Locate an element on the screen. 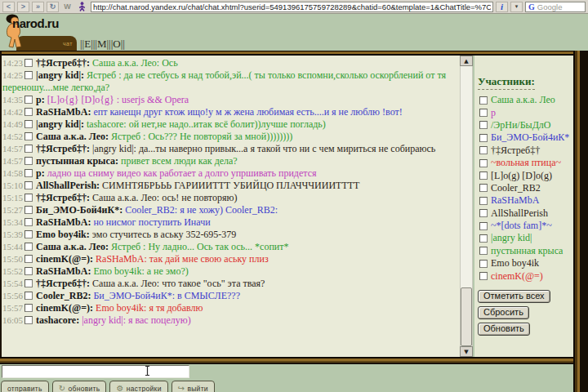 The height and width of the screenshot is (392, 588). address-bar is located at coordinates (292, 7).